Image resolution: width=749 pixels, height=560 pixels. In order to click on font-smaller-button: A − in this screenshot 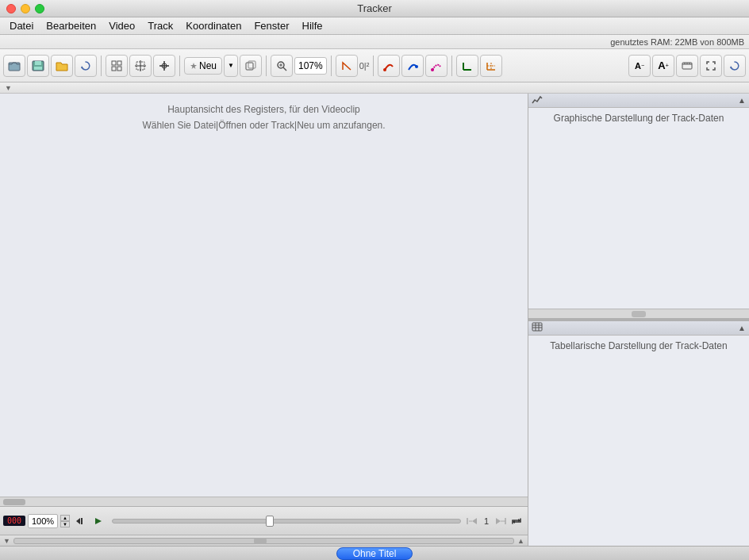, I will do `click(640, 66)`.